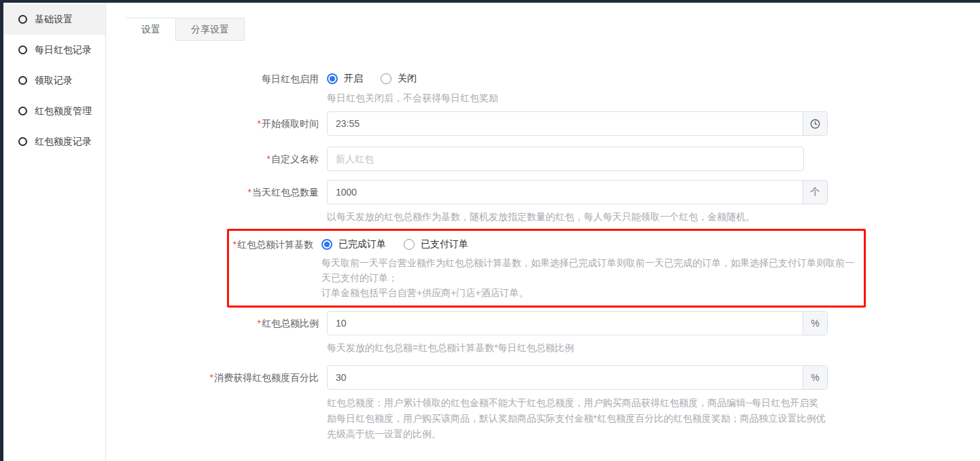 This screenshot has height=461, width=980. I want to click on sidebar-item-claim-records: 领取记录, so click(54, 80).